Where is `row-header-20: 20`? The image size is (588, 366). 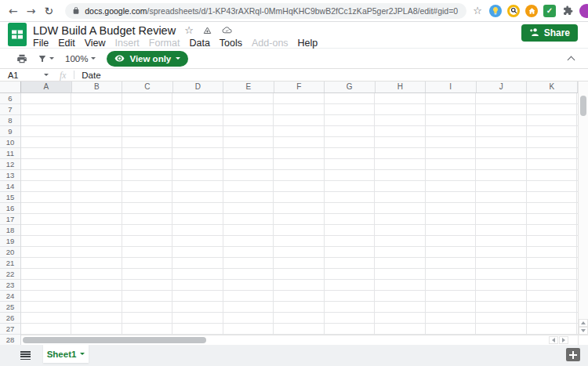
row-header-20: 20 is located at coordinates (10, 252).